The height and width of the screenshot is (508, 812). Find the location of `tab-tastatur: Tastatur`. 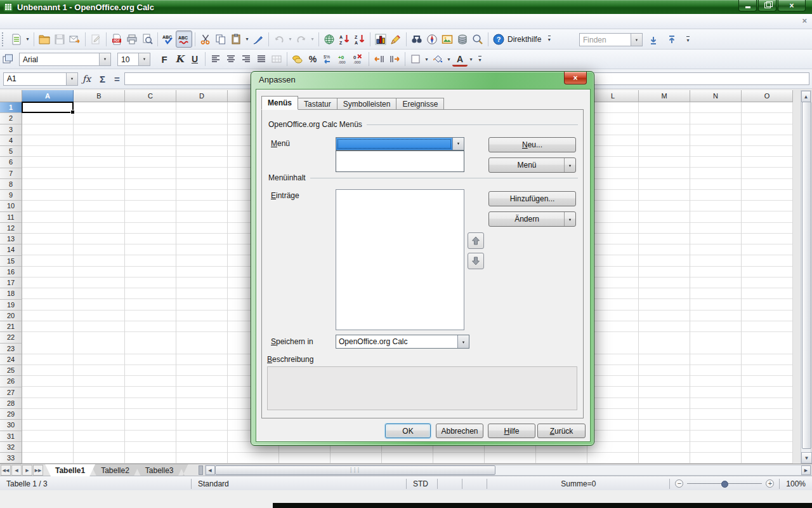

tab-tastatur: Tastatur is located at coordinates (317, 104).